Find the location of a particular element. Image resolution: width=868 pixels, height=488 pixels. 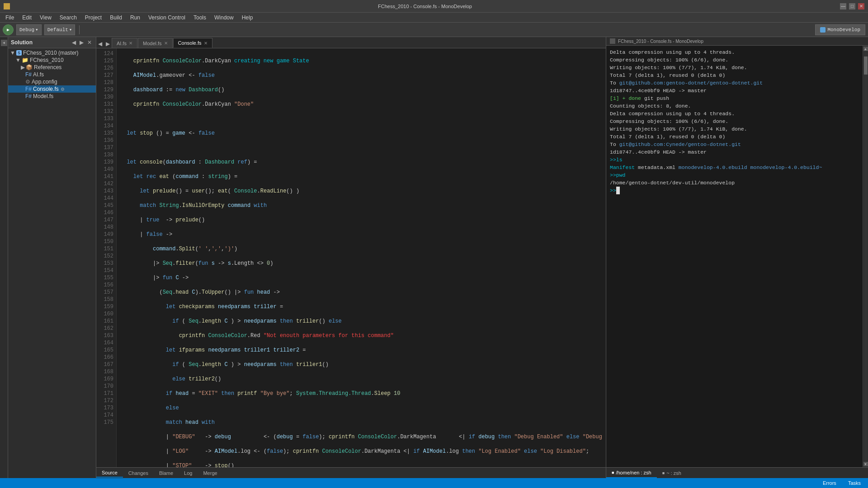

menu-tools: Tools is located at coordinates (200, 18).